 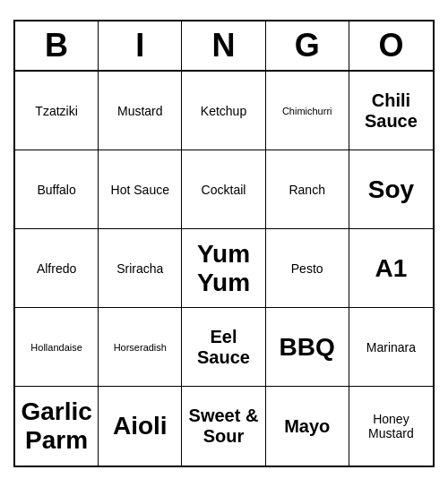 What do you see at coordinates (224, 347) in the screenshot?
I see `bingo-cell: Eel Sauce` at bounding box center [224, 347].